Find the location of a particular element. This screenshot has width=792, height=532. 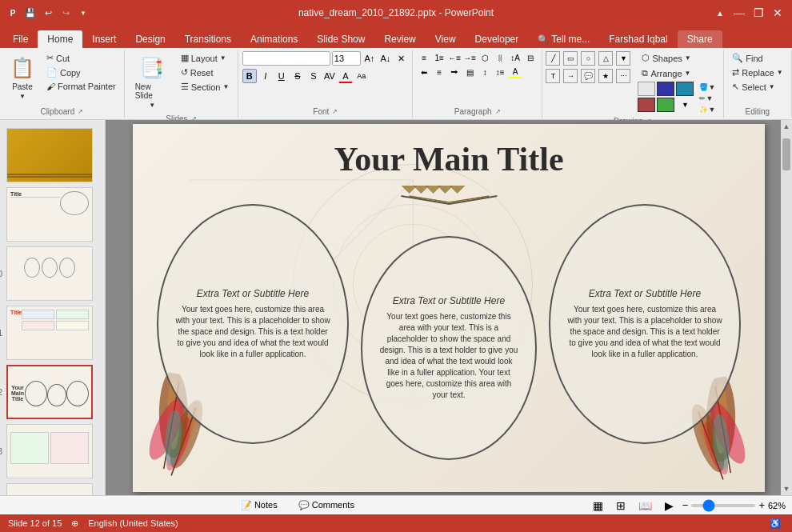

qs-arrow: ▼ is located at coordinates (685, 105).